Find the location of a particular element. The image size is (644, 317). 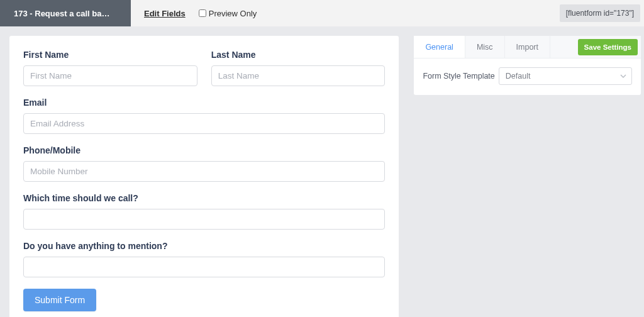

last-name-label: Last Name is located at coordinates (298, 55).